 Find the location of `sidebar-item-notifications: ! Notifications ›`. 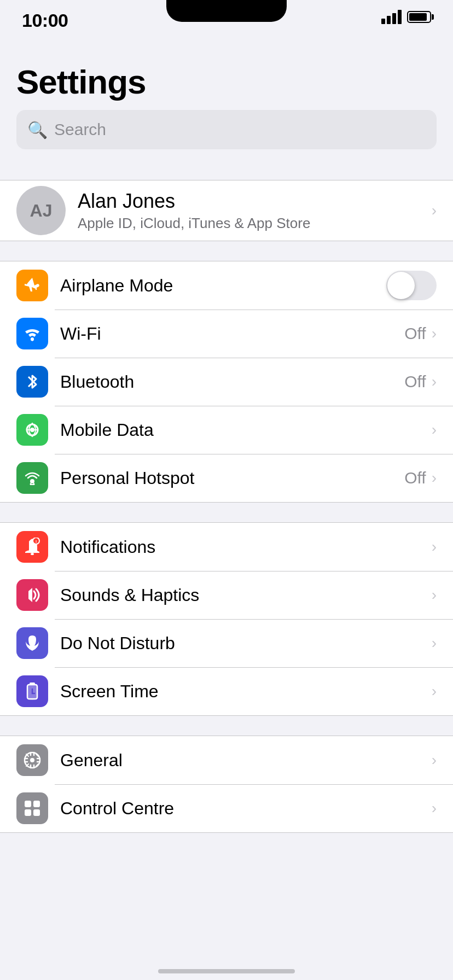

sidebar-item-notifications: ! Notifications › is located at coordinates (226, 547).